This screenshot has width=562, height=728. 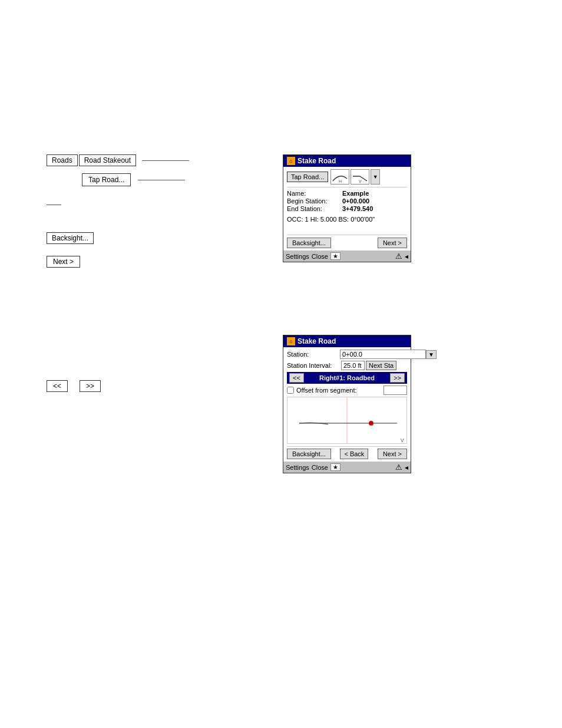 What do you see at coordinates (313, 193) in the screenshot?
I see `name-label: Name:` at bounding box center [313, 193].